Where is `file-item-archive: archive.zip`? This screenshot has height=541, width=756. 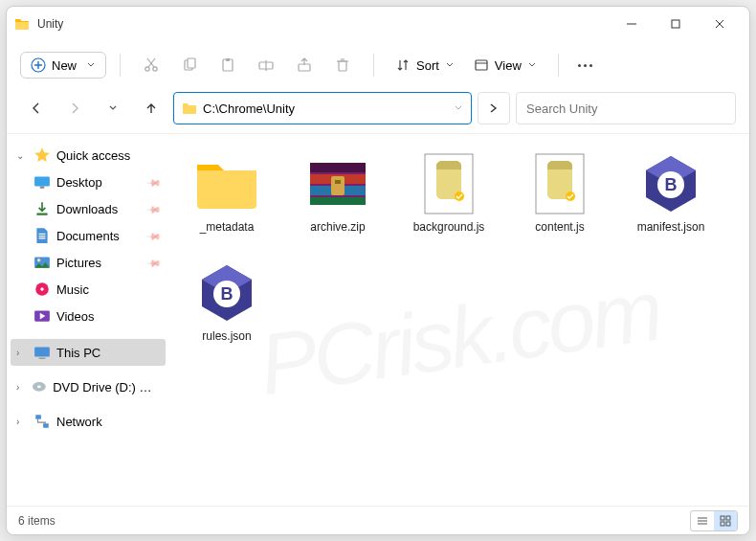
file-item-archive: archive.zip is located at coordinates (338, 195).